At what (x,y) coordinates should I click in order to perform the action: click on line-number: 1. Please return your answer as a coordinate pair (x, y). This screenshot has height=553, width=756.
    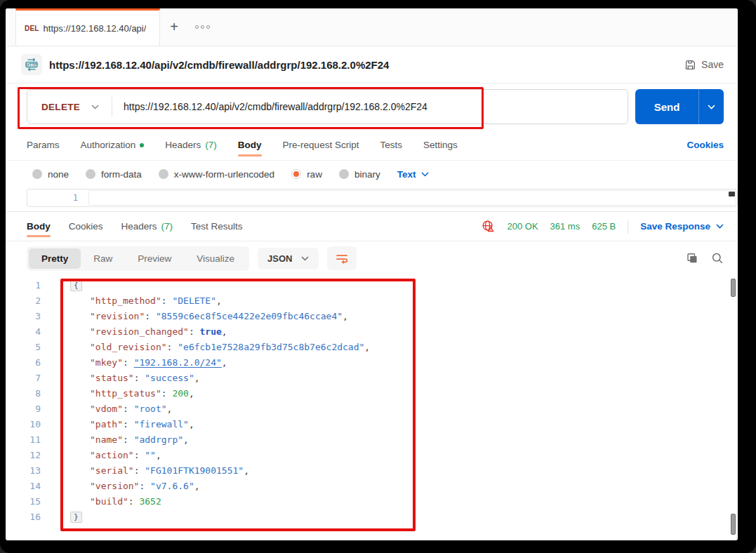
    Looking at the image, I should click on (29, 285).